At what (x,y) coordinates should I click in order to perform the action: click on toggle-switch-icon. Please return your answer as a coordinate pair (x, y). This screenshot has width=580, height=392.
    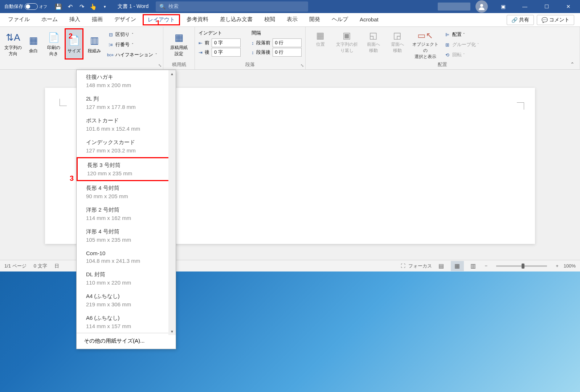
    Looking at the image, I should click on (31, 7).